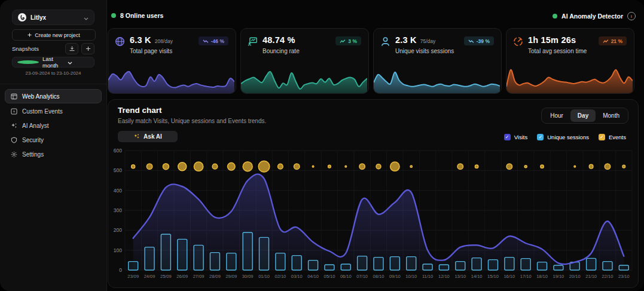 This screenshot has width=644, height=291. I want to click on litlyx-logo-icon, so click(22, 17).